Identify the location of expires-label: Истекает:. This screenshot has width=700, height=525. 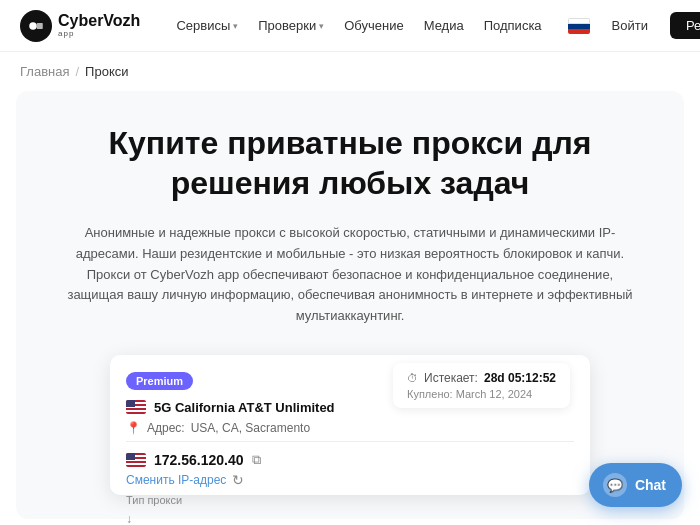
(451, 378).